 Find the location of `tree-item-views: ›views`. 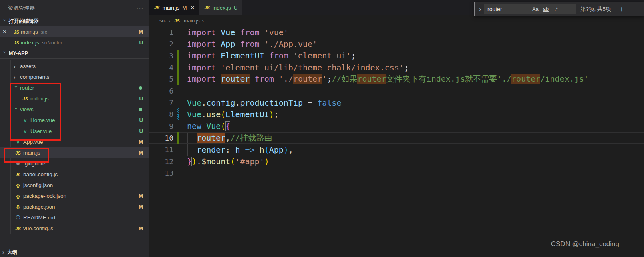

tree-item-views: ›views is located at coordinates (74, 110).